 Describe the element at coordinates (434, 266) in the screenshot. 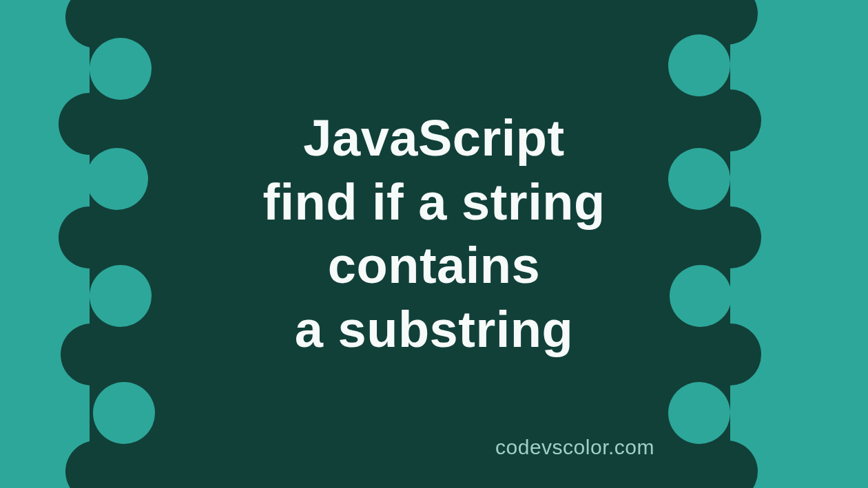

I see `headline-line-3: contains` at that location.